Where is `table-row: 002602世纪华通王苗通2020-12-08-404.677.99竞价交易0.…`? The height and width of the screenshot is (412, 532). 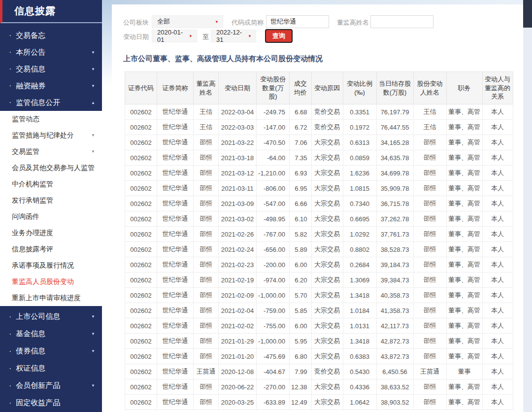 table-row: 002602世纪华通王苗通2020-12-08-404.677.99竞价交易0.… is located at coordinates (319, 372).